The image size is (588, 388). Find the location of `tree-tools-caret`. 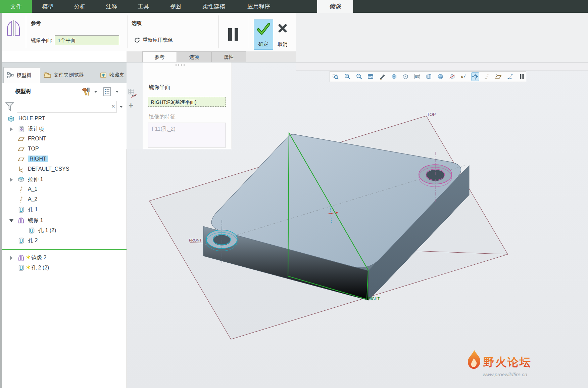

tree-tools-caret is located at coordinates (96, 92).